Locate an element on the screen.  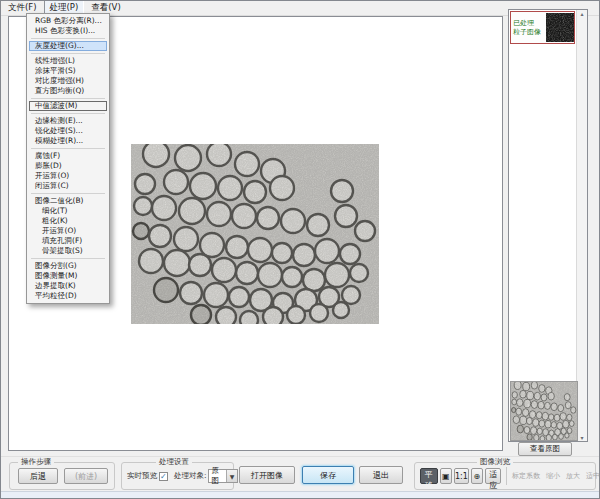
target-select-value: 原图 is located at coordinates (218, 476).